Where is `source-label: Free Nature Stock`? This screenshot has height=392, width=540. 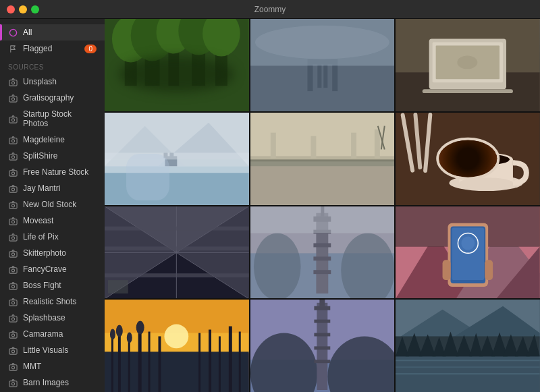 source-label: Free Nature Stock is located at coordinates (55, 172).